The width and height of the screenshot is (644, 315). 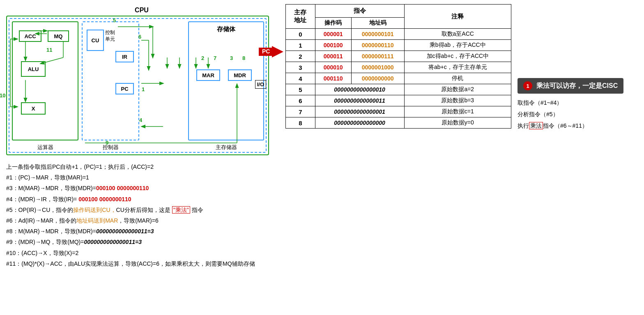 What do you see at coordinates (398, 112) in the screenshot?
I see `table-row: 70000000000000001原始数据c=1` at bounding box center [398, 112].